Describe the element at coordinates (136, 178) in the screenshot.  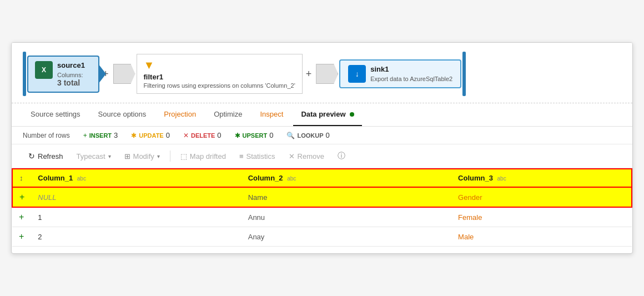
I see `col1-header: Column_1 abc` at that location.